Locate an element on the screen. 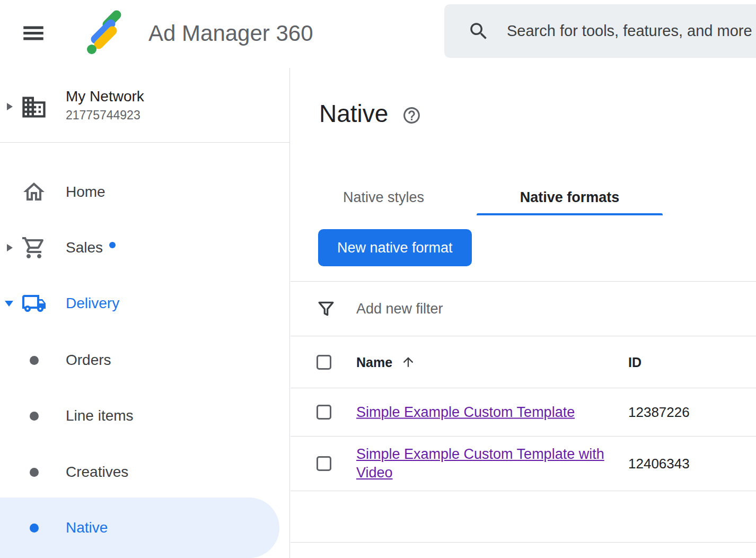 This screenshot has height=558, width=756. table-empty-area is located at coordinates (523, 517).